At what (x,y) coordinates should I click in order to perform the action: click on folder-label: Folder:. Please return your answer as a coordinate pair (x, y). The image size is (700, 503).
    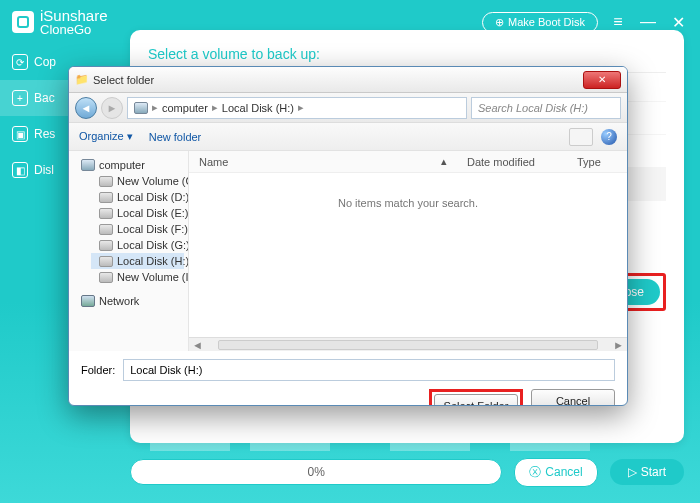
    Looking at the image, I should click on (98, 370).